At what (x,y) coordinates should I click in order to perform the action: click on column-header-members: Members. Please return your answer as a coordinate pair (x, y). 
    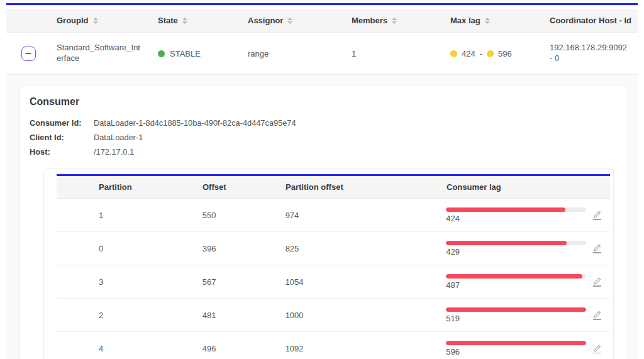
    Looking at the image, I should click on (401, 20).